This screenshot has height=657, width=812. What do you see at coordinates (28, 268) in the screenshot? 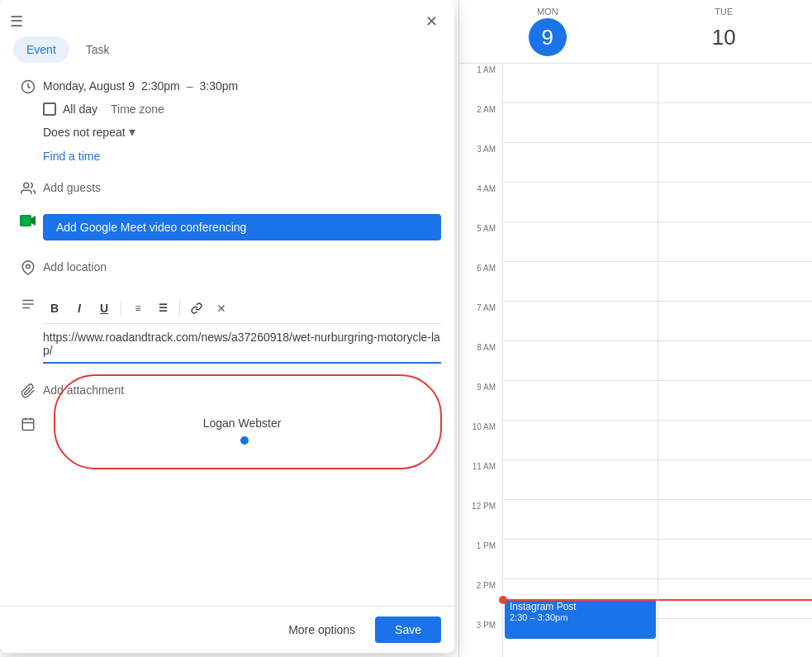
I see `location-icon` at bounding box center [28, 268].